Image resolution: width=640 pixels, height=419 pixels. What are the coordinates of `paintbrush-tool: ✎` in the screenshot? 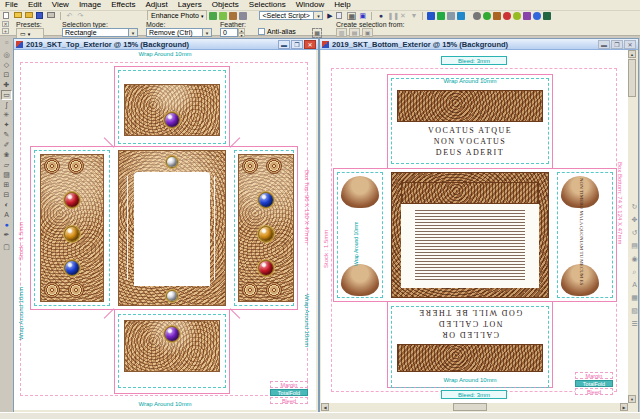 It's located at (6, 135).